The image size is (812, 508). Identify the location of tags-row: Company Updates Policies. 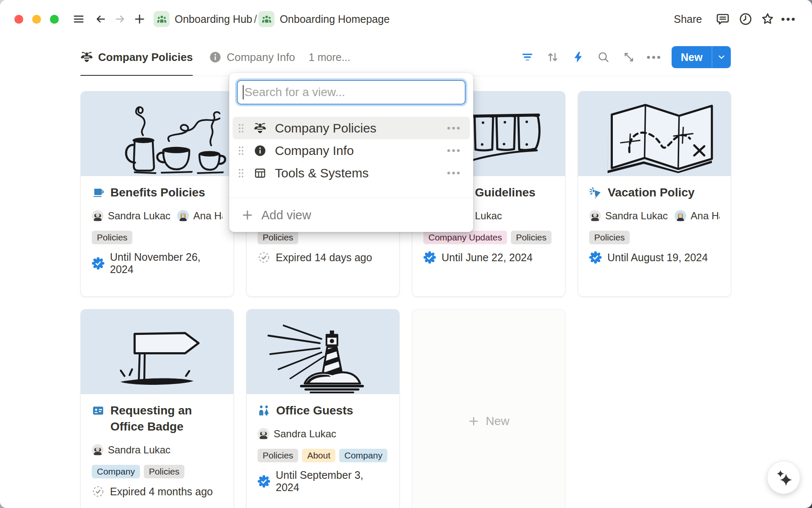
(489, 237).